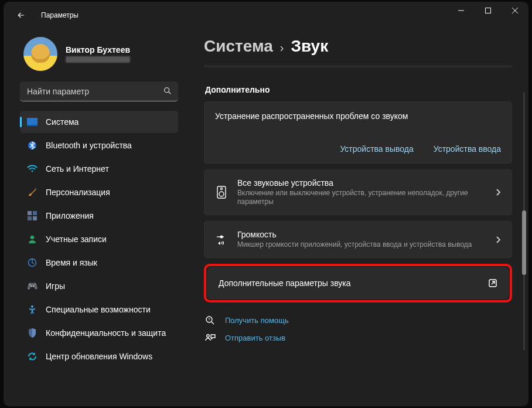 The image size is (532, 408). What do you see at coordinates (358, 132) in the screenshot?
I see `troubleshoot-card: Устранение распространенных проблем со з…` at bounding box center [358, 132].